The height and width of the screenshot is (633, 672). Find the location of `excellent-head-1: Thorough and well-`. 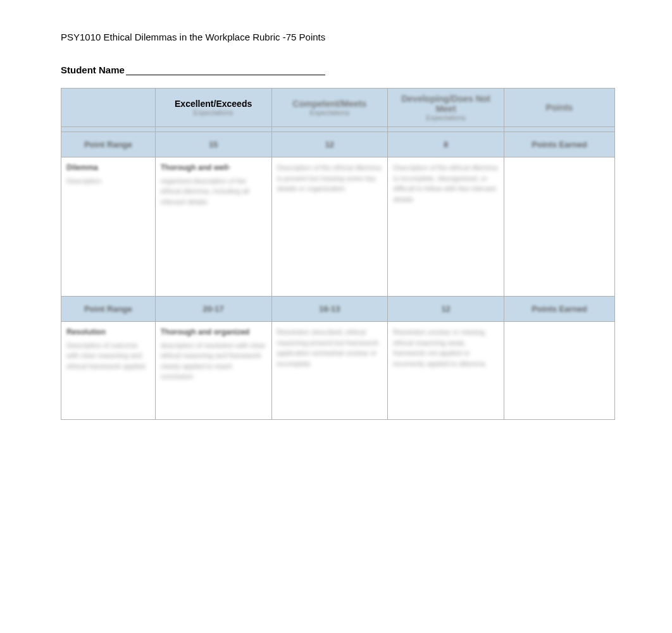

excellent-head-1: Thorough and well- is located at coordinates (214, 168).